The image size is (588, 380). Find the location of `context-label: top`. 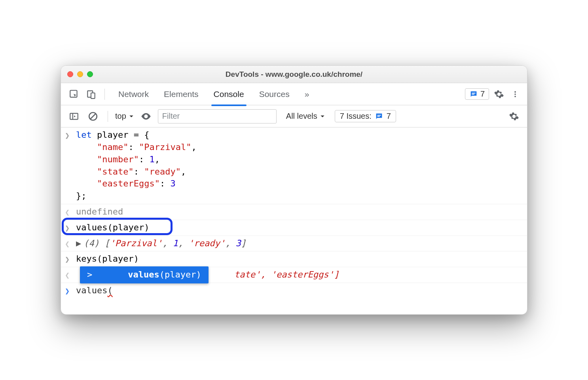

context-label: top is located at coordinates (121, 116).